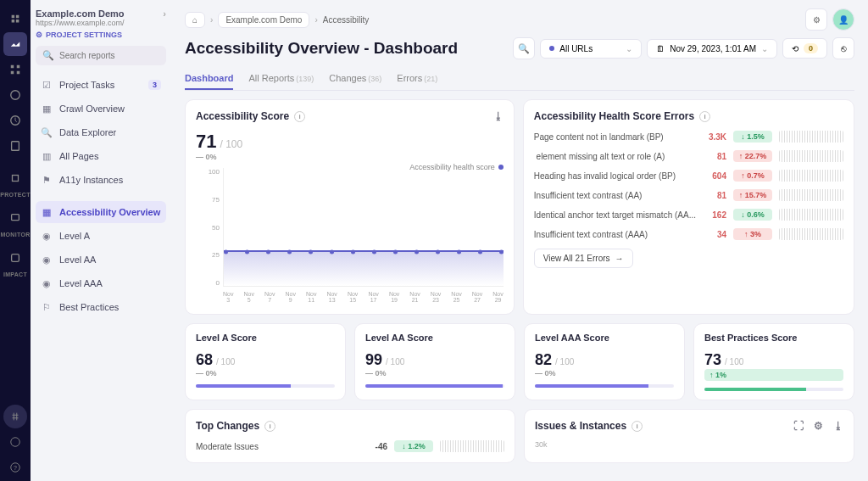 Image resolution: width=868 pixels, height=481 pixels. What do you see at coordinates (15, 275) in the screenshot?
I see `rail-impact-label: IMPACT` at bounding box center [15, 275].